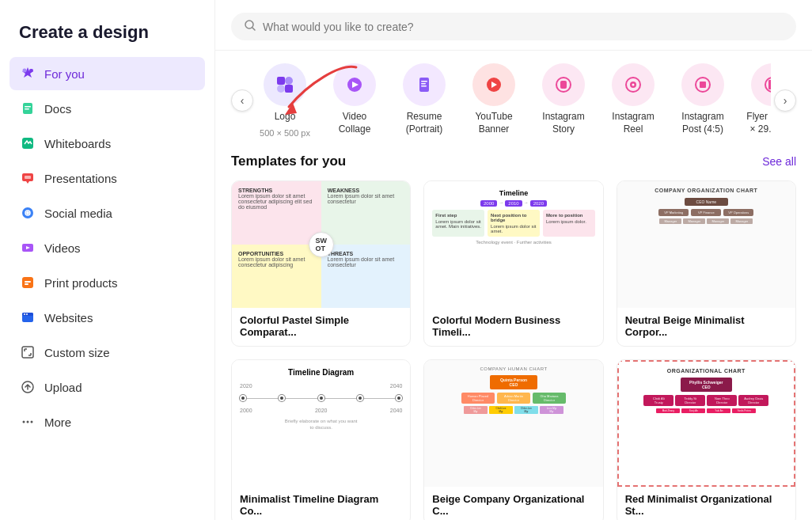 The height and width of the screenshot is (520, 812). What do you see at coordinates (355, 85) in the screenshot?
I see `video-collage-icon` at bounding box center [355, 85].